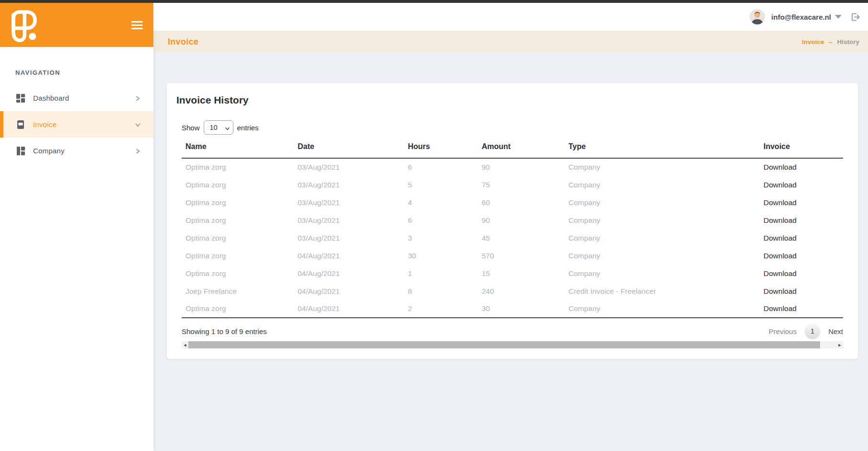 The image size is (868, 451). I want to click on cell-amount: 60, so click(521, 202).